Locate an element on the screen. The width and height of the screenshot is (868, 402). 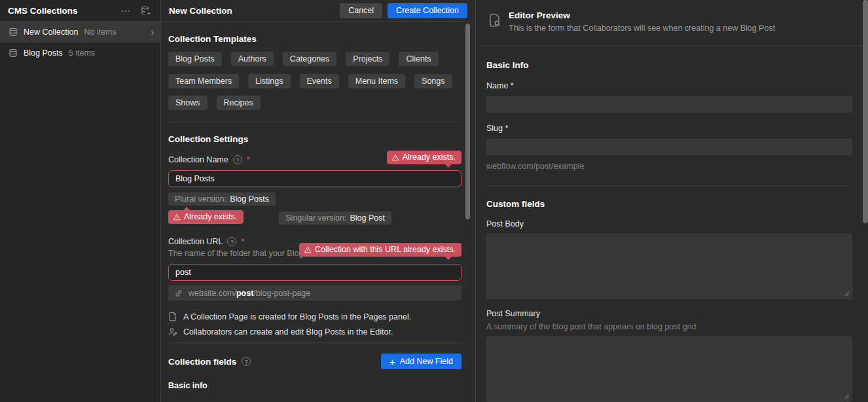
template-chip-row: Shows Recipes is located at coordinates (315, 103).